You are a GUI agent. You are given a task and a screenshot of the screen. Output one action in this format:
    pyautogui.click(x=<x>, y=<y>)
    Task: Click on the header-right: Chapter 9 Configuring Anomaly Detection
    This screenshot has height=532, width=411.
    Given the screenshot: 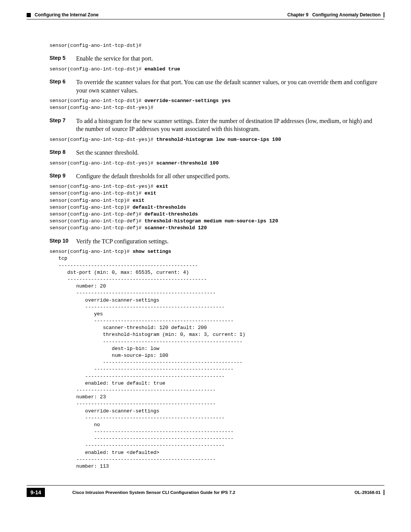 What is the action you would take?
    pyautogui.click(x=336, y=15)
    